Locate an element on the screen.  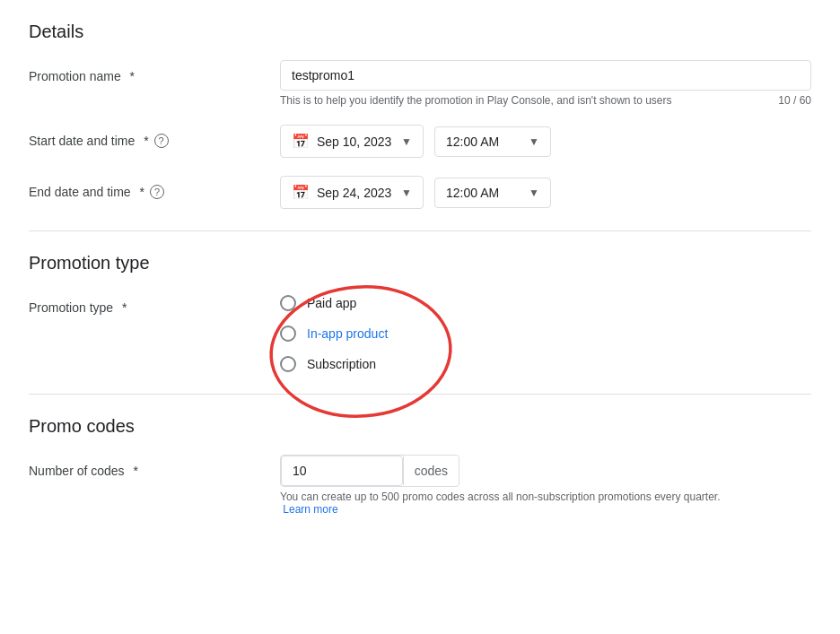
promotion-name-label: Promotion name * is located at coordinates (154, 72).